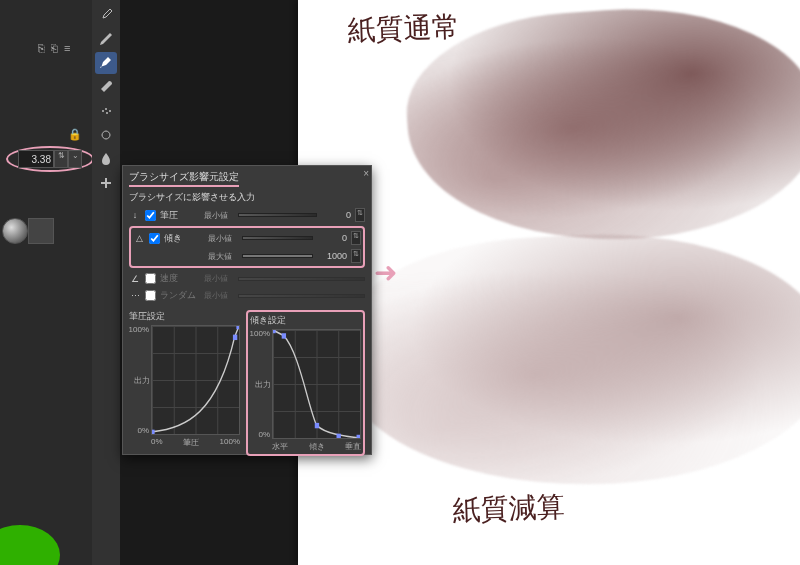 This screenshot has width=800, height=565. What do you see at coordinates (50, 159) in the screenshot?
I see `brush-size-highlight: ⇅ ⌄` at bounding box center [50, 159].